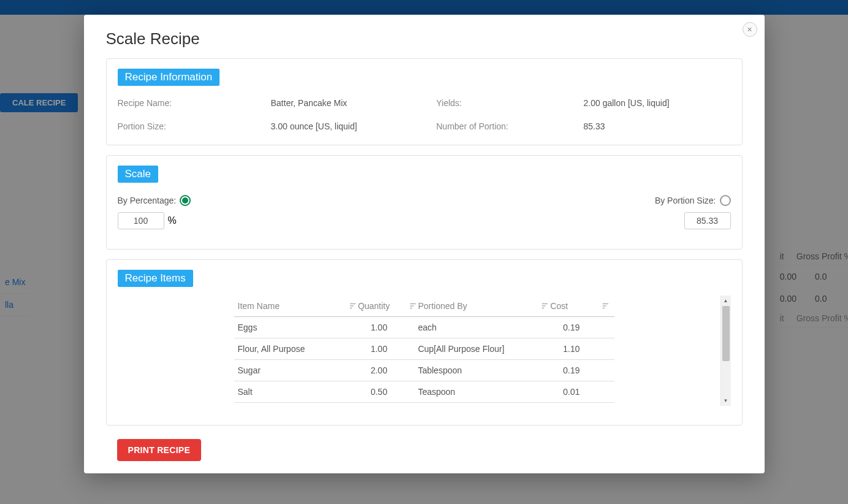  I want to click on cell-portioned-by: Tablespoon, so click(484, 370).